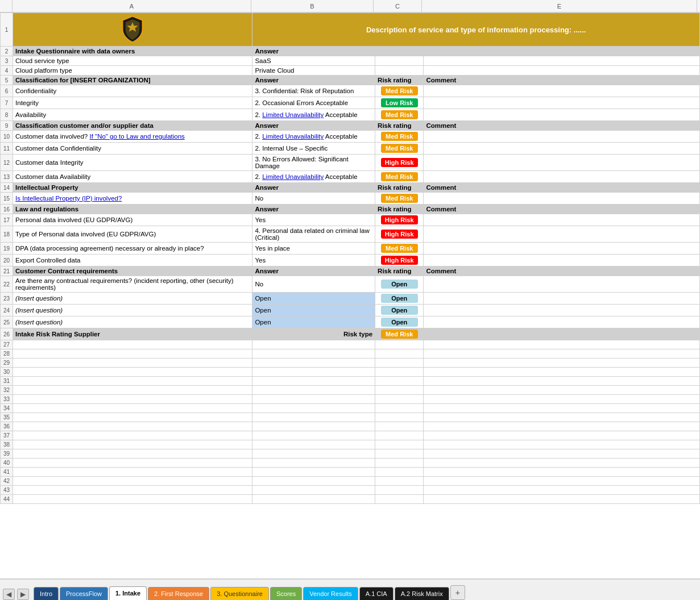 The width and height of the screenshot is (700, 600). What do you see at coordinates (314, 126) in the screenshot?
I see `cell-b9: Answer` at bounding box center [314, 126].